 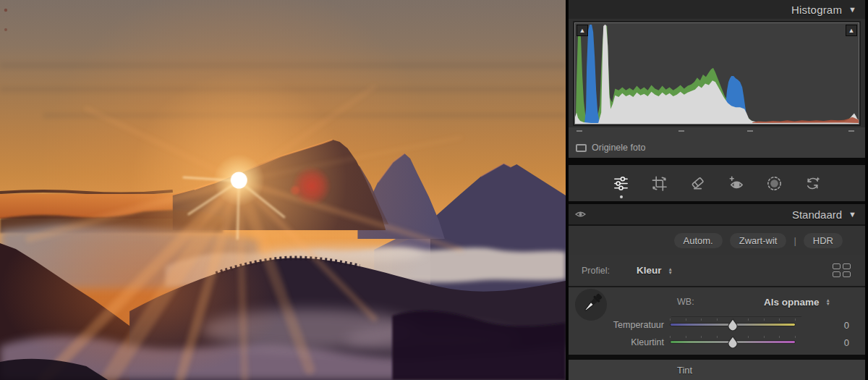 I want to click on healing-tool-button, so click(x=698, y=183).